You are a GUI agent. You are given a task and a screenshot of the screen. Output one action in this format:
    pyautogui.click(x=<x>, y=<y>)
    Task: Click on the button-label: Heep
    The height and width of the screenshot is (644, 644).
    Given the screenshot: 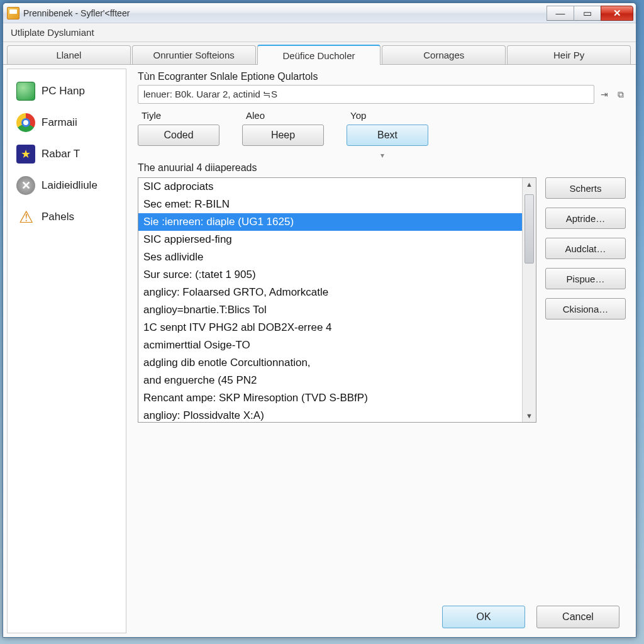 What is the action you would take?
    pyautogui.click(x=283, y=135)
    